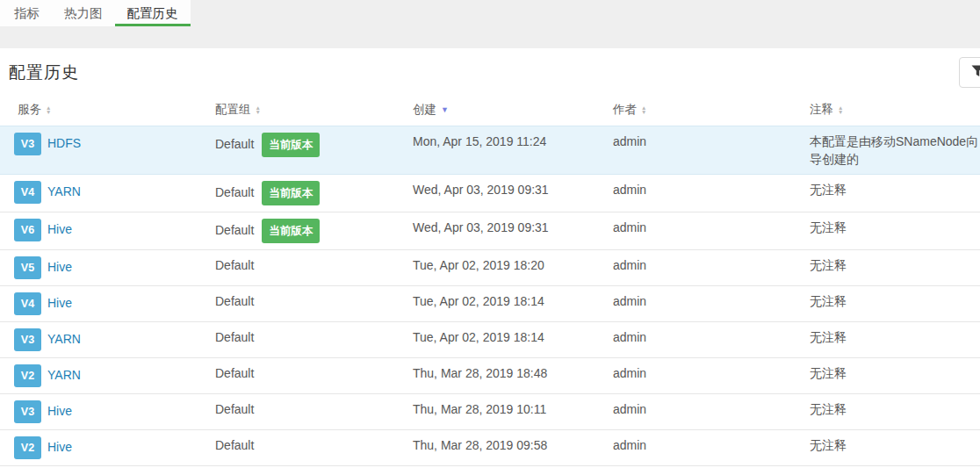 The image size is (980, 468). What do you see at coordinates (490, 413) in the screenshot?
I see `table-row: V3HiveDefaultThu, Mar 28, 2019 10:11admi…` at bounding box center [490, 413].